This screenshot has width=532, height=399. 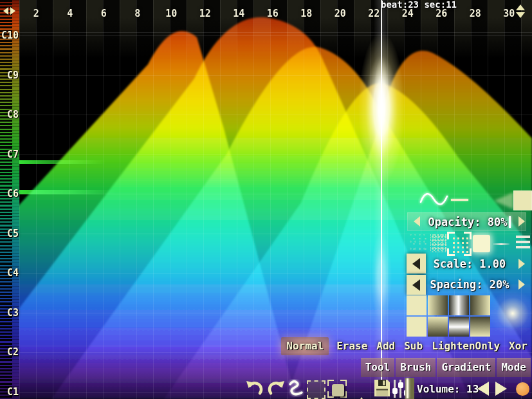 I want to click on gradient-swatch-h-light-dark, so click(x=437, y=305).